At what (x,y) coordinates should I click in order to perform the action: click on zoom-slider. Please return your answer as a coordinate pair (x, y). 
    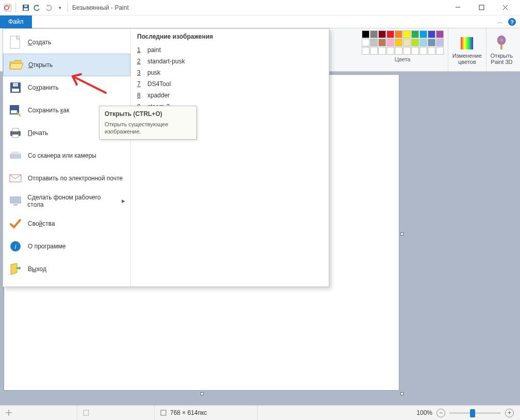
    Looking at the image, I should click on (475, 413).